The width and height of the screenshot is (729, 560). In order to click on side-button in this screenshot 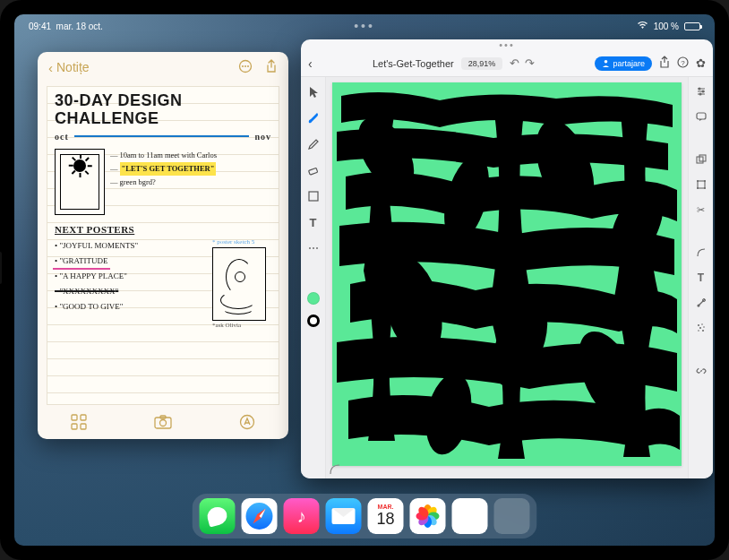, I will do `click(1, 268)`.